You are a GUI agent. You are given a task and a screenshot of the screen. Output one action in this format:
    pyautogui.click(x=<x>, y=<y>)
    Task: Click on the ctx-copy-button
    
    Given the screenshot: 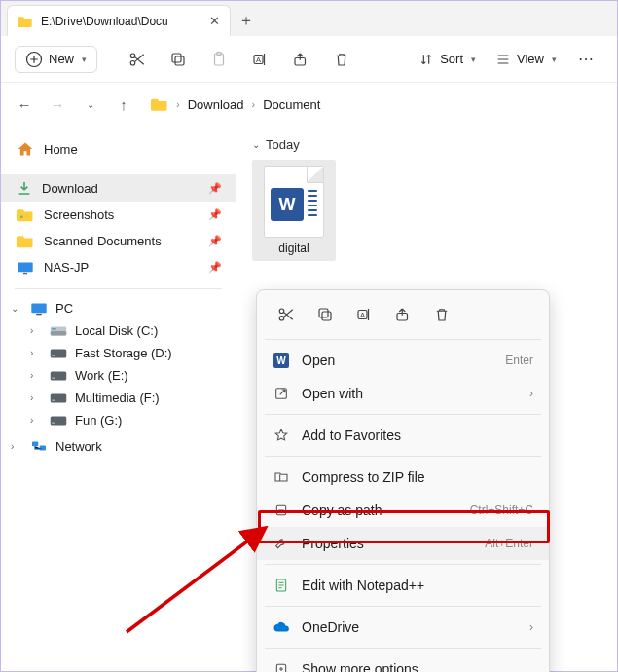 What is the action you would take?
    pyautogui.click(x=325, y=315)
    